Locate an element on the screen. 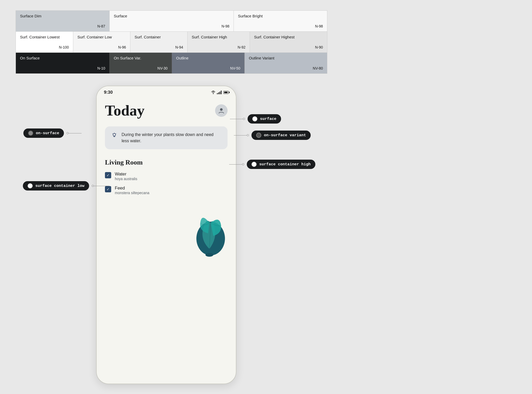 The width and height of the screenshot is (532, 394). osv-pill-circle is located at coordinates (259, 135).